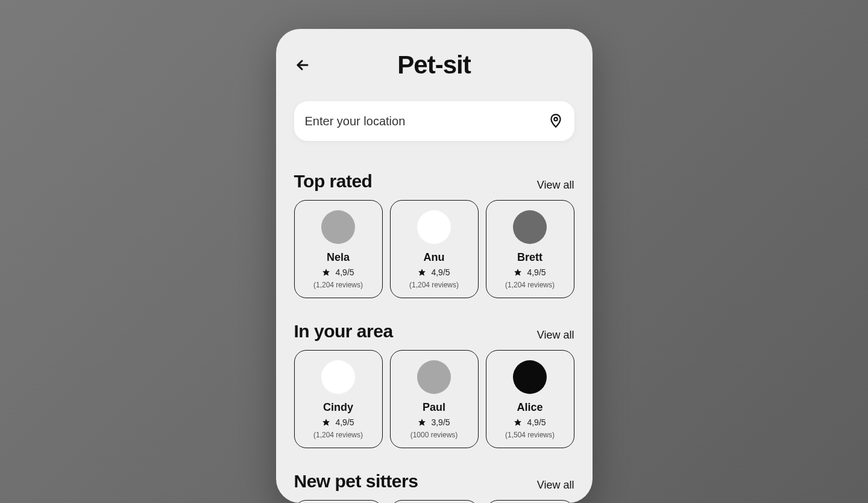  Describe the element at coordinates (434, 249) in the screenshot. I see `top-rated-cards: Nela 4,9/5 (1,204 reviews) Anu 4,9/5 (1,…` at that location.